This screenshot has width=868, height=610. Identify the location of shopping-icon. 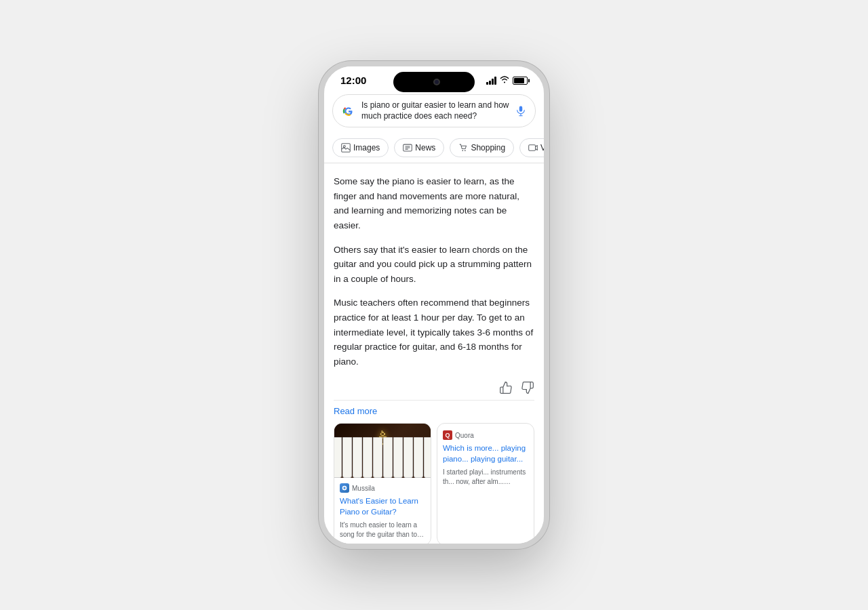
(463, 148).